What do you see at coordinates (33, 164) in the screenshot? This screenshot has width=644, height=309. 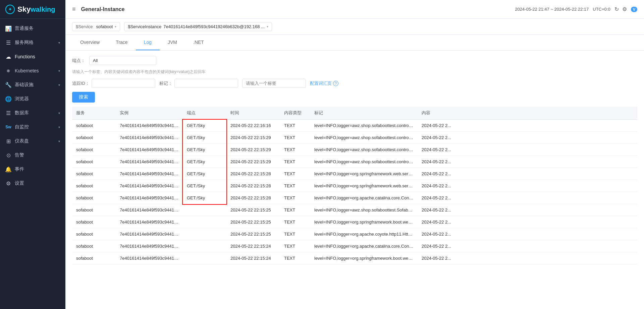 I see `sidebar-nav: 📊 普通服务 ☰ 服务网格 ▾ ☁ Functions ⎈ Kubernetes…` at bounding box center [33, 164].